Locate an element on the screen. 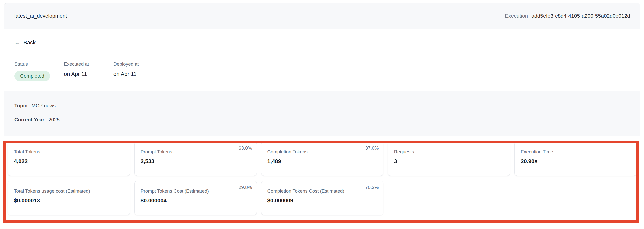 This screenshot has height=229, width=644. metric-card-total-tokens-cost: Total Tokens usage cost (Estimated) $0.0… is located at coordinates (69, 198).